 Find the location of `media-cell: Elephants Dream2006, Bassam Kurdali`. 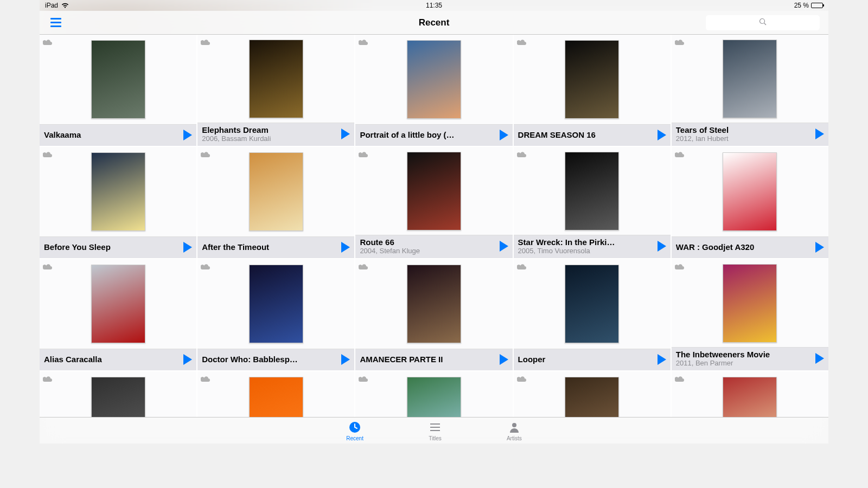

media-cell: Elephants Dream2006, Bassam Kurdali is located at coordinates (276, 90).